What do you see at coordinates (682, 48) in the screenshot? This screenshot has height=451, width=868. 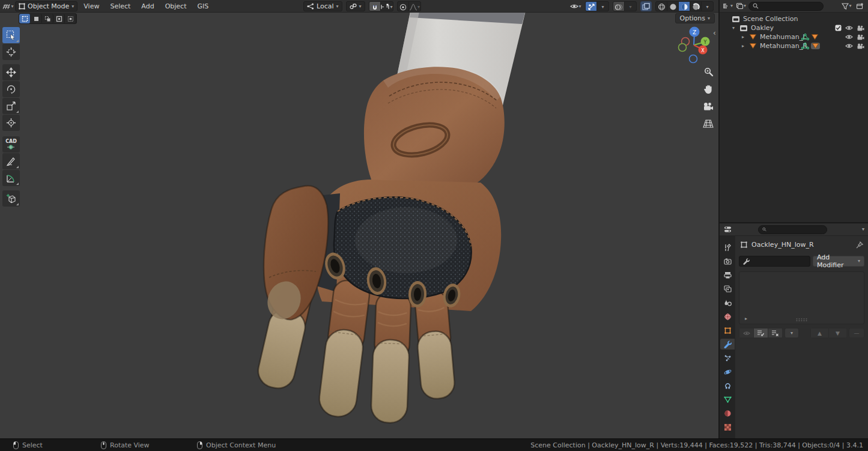 I see `gizmo-neg-y` at bounding box center [682, 48].